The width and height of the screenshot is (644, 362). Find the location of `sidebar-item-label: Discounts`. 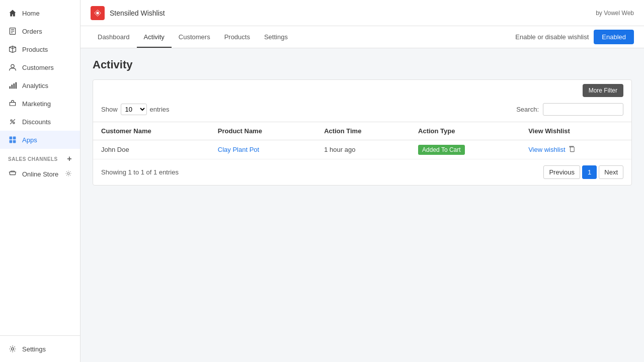

sidebar-item-label: Discounts is located at coordinates (36, 122).